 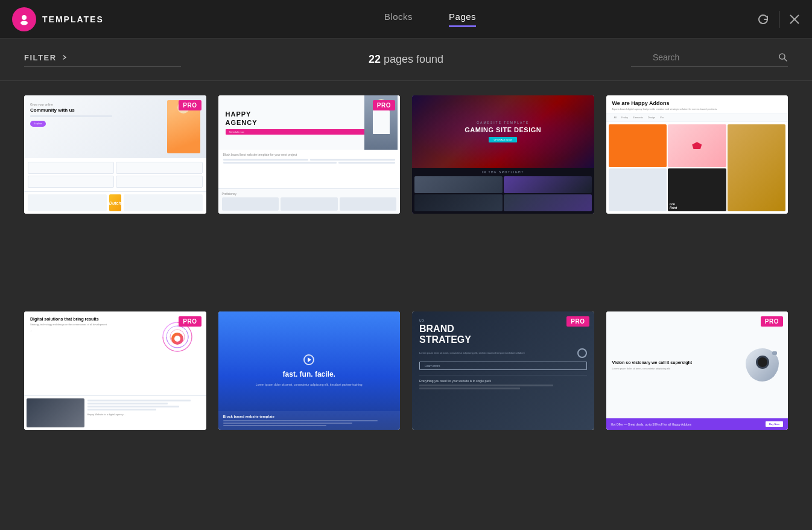 What do you see at coordinates (503, 371) in the screenshot?
I see `card-preview: UX BRANDSTRATEGY Lorem ipsum dolor sit a…` at bounding box center [503, 371].